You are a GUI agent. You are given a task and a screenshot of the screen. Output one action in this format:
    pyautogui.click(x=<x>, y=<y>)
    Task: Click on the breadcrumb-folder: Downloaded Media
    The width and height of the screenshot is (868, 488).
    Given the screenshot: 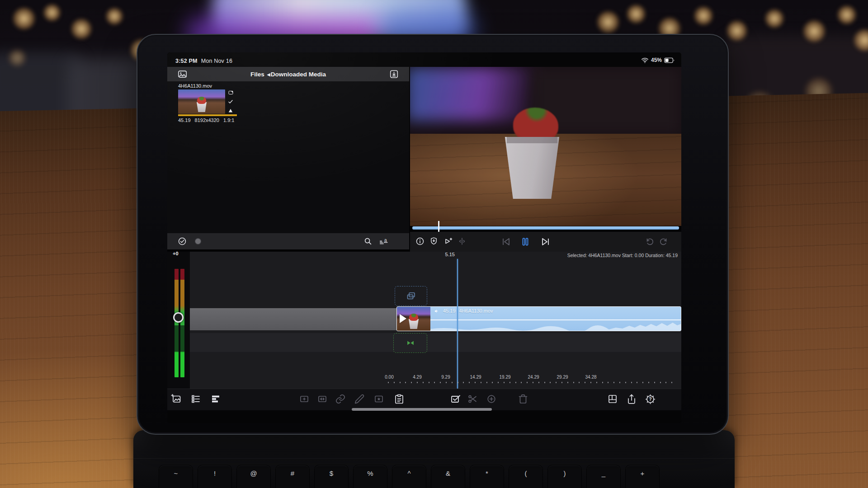 What is the action you would take?
    pyautogui.click(x=298, y=74)
    